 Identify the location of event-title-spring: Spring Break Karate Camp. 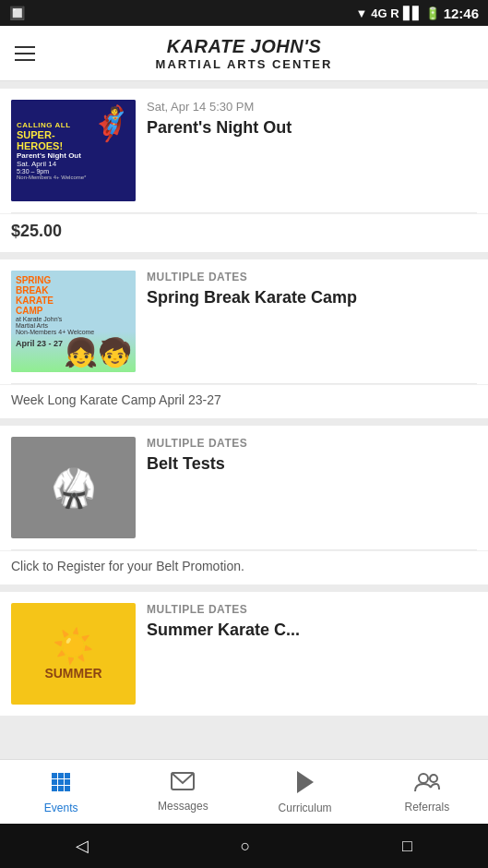
(312, 297).